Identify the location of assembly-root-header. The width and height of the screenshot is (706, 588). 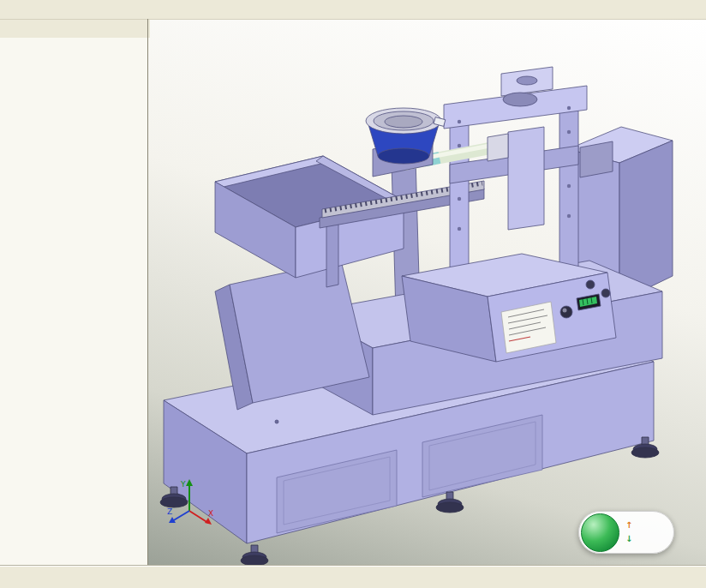
(75, 45).